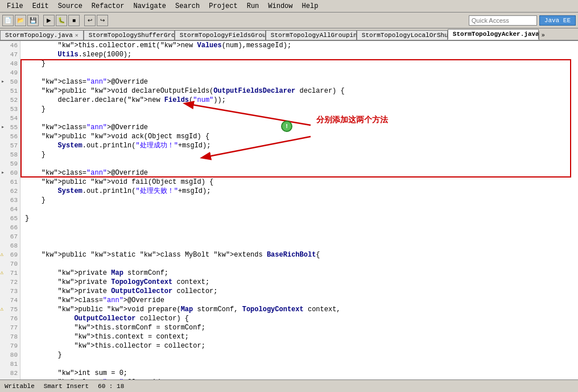 The image size is (578, 392). What do you see at coordinates (299, 291) in the screenshot?
I see `code-line-73: "kw">private OutputCollector collector;` at bounding box center [299, 291].